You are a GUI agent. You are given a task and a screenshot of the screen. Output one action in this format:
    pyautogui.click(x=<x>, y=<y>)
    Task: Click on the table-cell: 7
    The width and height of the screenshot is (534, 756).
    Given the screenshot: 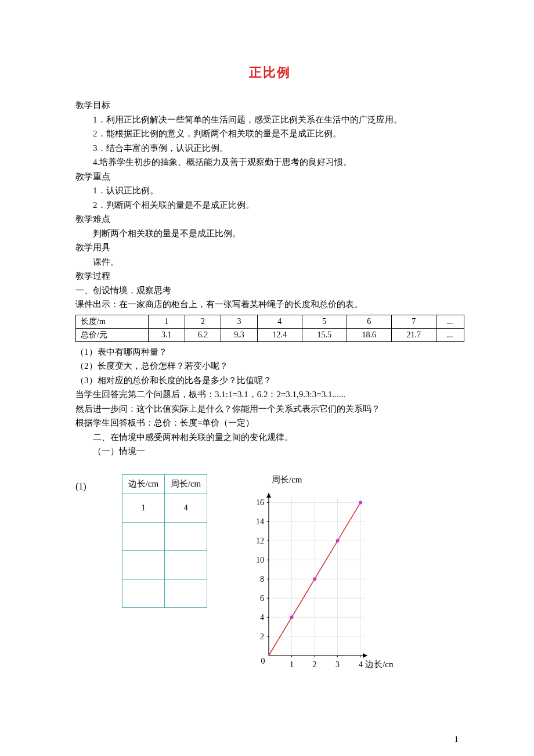 What is the action you would take?
    pyautogui.click(x=413, y=322)
    